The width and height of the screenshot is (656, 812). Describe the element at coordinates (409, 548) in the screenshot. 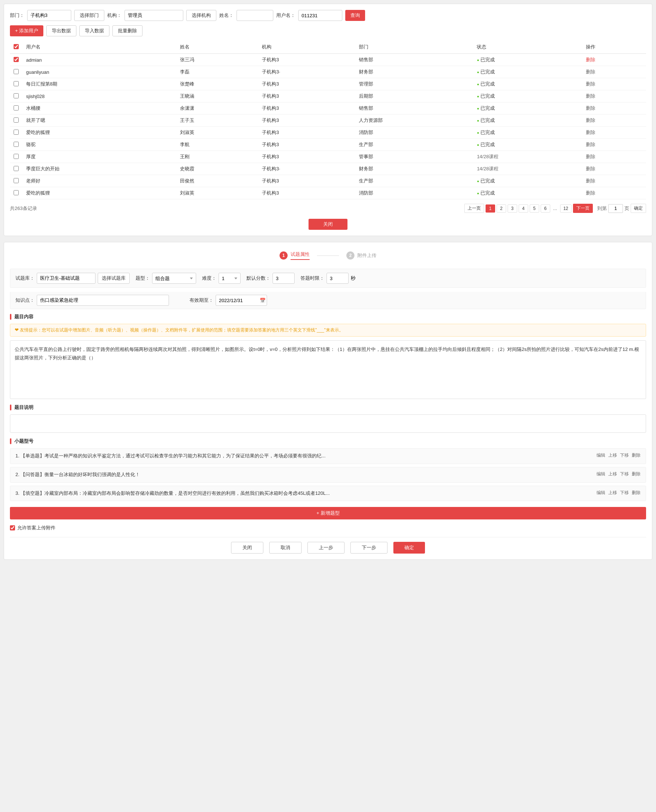

I see `bottom-confirm-button: 确定` at that location.